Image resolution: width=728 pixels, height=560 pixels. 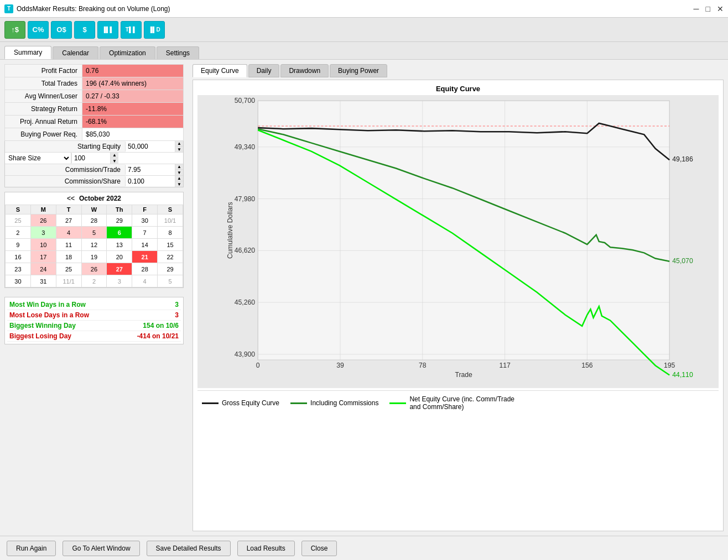 I want to click on commission-trade-label: Commission/Trade, so click(x=65, y=170).